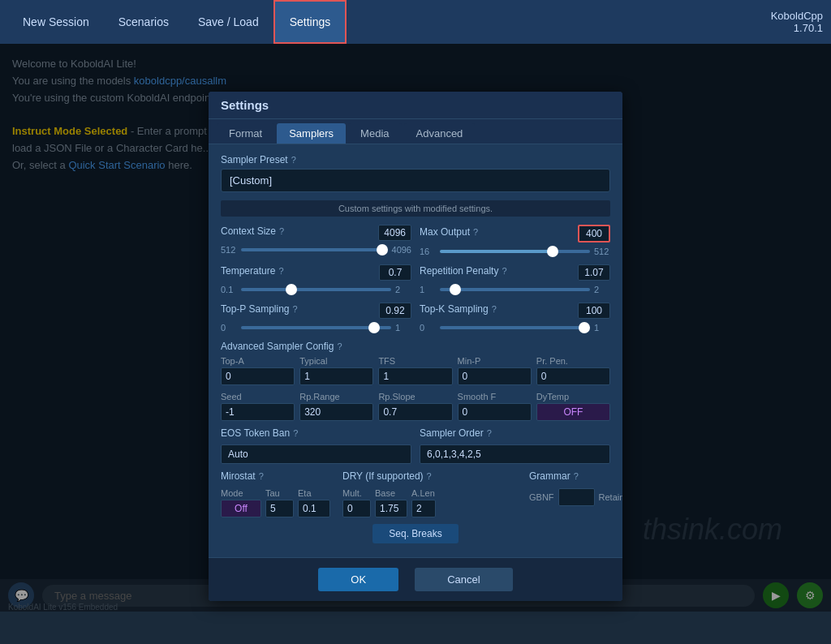 Image resolution: width=831 pixels, height=644 pixels. I want to click on rep-penalty-help-icon: ?, so click(504, 271).